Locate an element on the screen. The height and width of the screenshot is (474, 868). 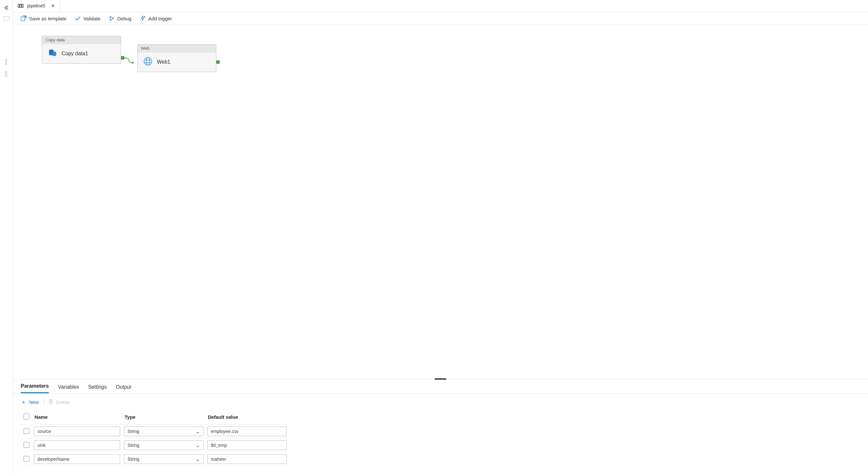
pipeline-icon is located at coordinates (21, 6).